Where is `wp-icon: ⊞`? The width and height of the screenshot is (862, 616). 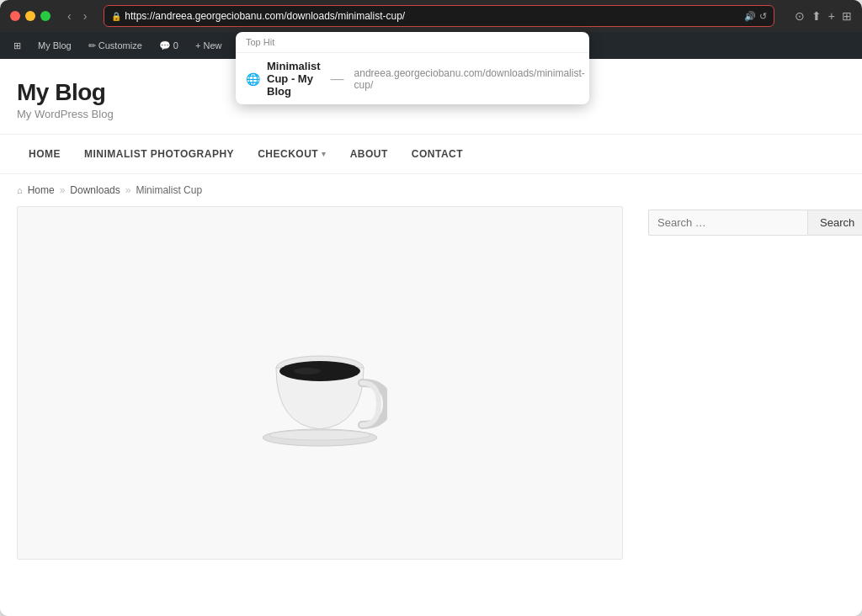 wp-icon: ⊞ is located at coordinates (17, 45).